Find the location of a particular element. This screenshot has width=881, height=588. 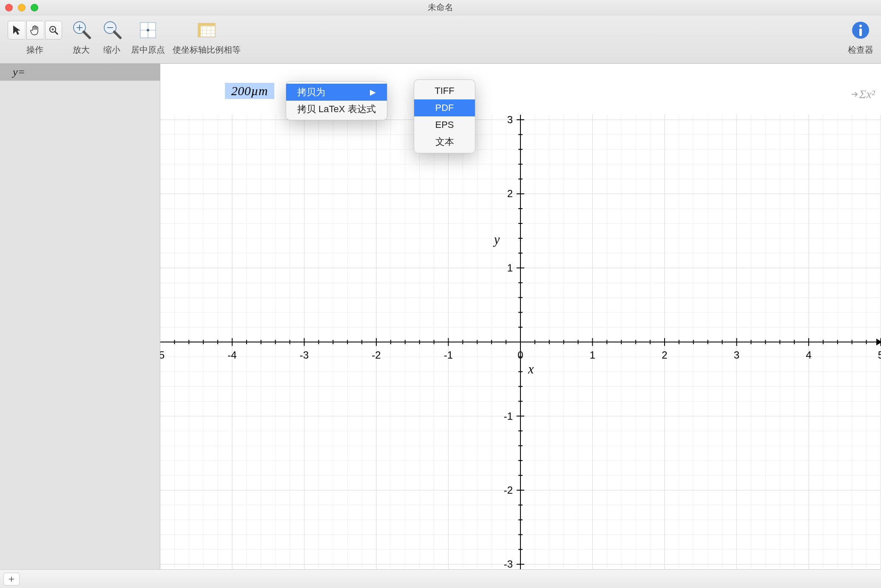

svg-text: -5 is located at coordinates (162, 355).